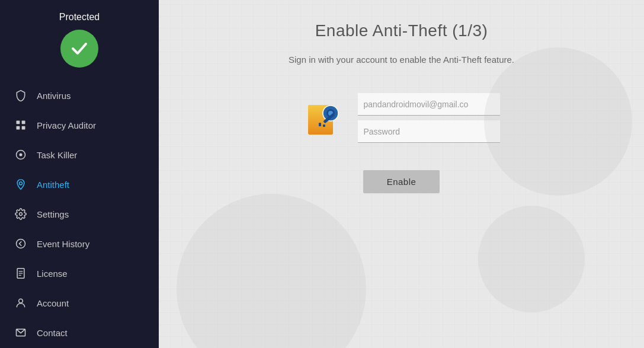 The height and width of the screenshot is (348, 644). What do you see at coordinates (79, 49) in the screenshot?
I see `checkmark-icon` at bounding box center [79, 49].